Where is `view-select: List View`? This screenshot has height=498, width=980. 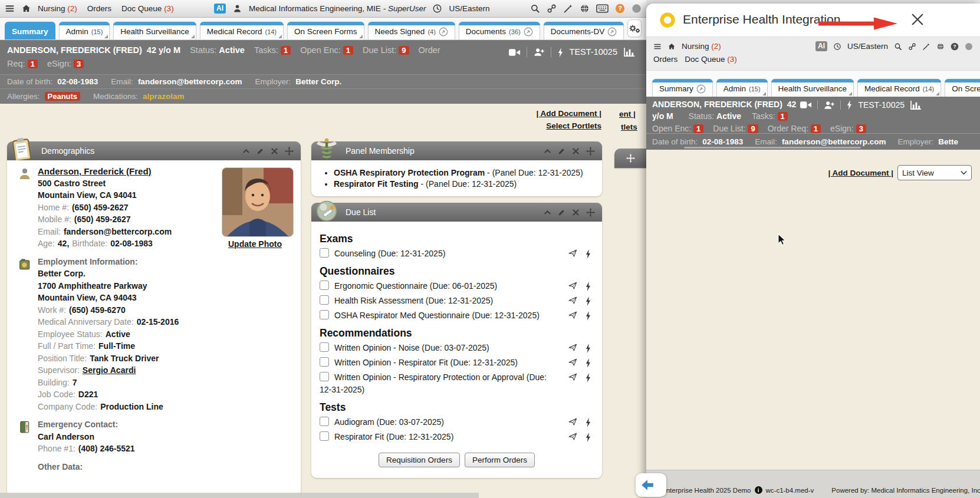 view-select: List View is located at coordinates (935, 173).